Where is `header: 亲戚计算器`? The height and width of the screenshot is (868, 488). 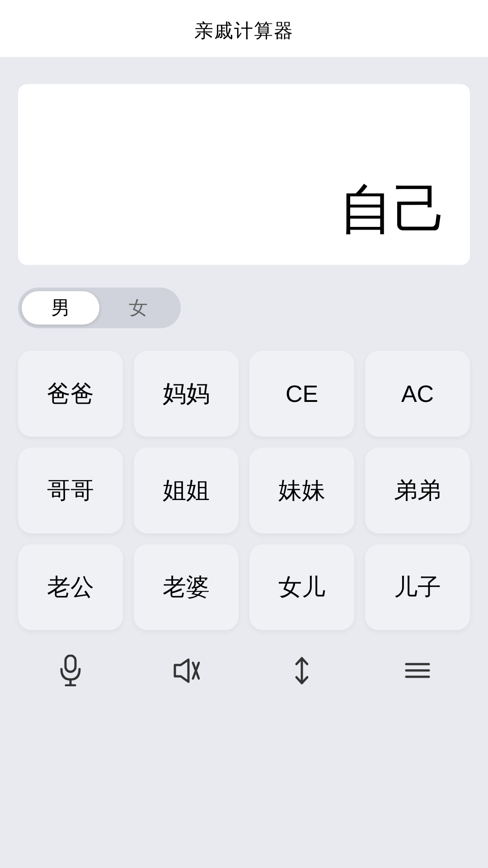 header: 亲戚计算器 is located at coordinates (244, 28).